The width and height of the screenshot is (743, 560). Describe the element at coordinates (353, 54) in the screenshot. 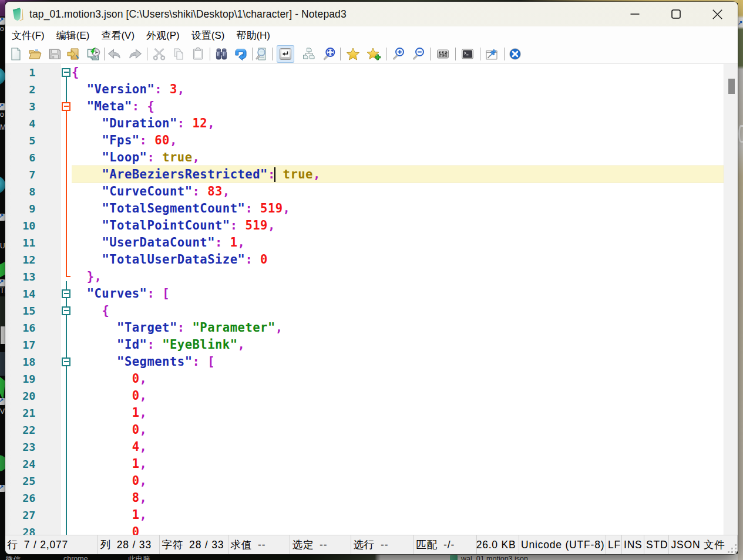

I see `favorites-icon` at that location.